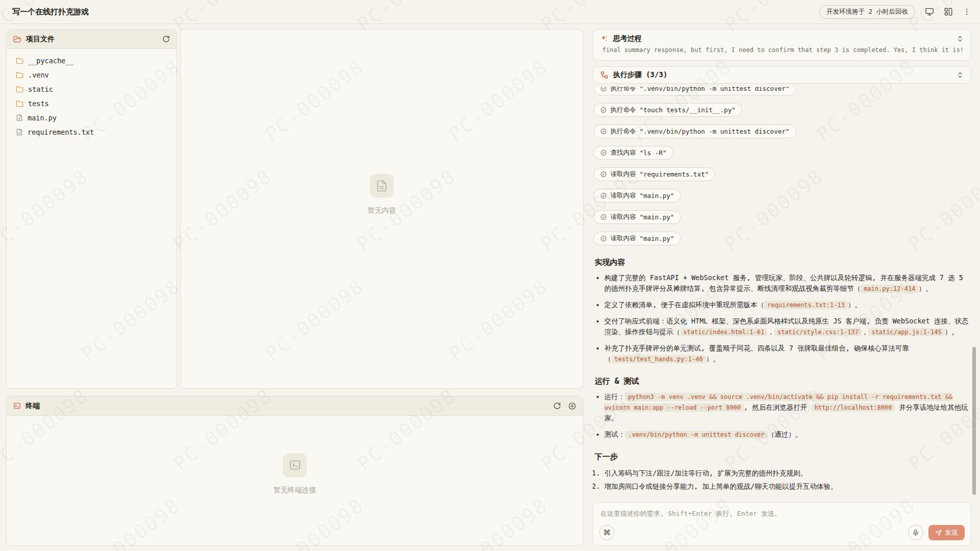 The height and width of the screenshot is (551, 980). I want to click on action-arg: "ls -R", so click(653, 153).